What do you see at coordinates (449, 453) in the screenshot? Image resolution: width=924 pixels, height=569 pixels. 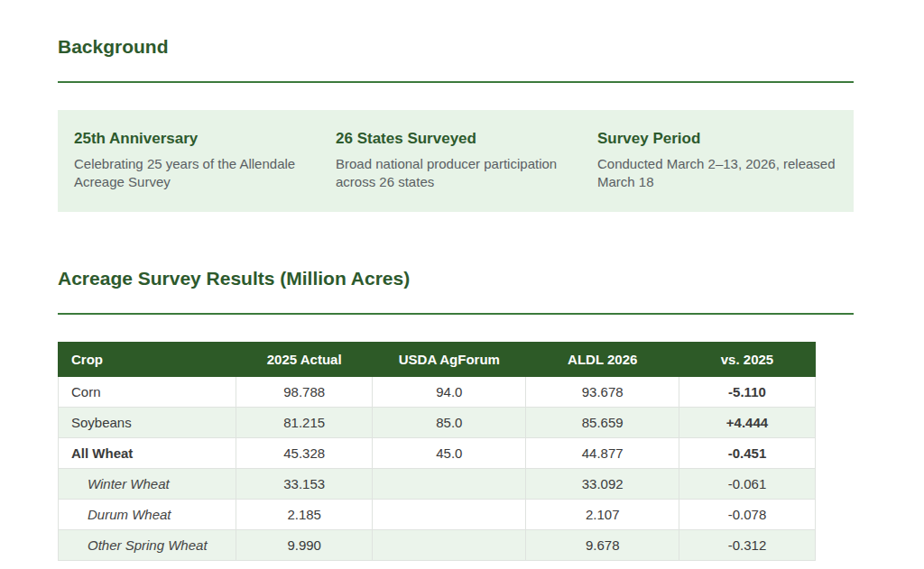 I see `cell-usda-agforum: 45.0` at bounding box center [449, 453].